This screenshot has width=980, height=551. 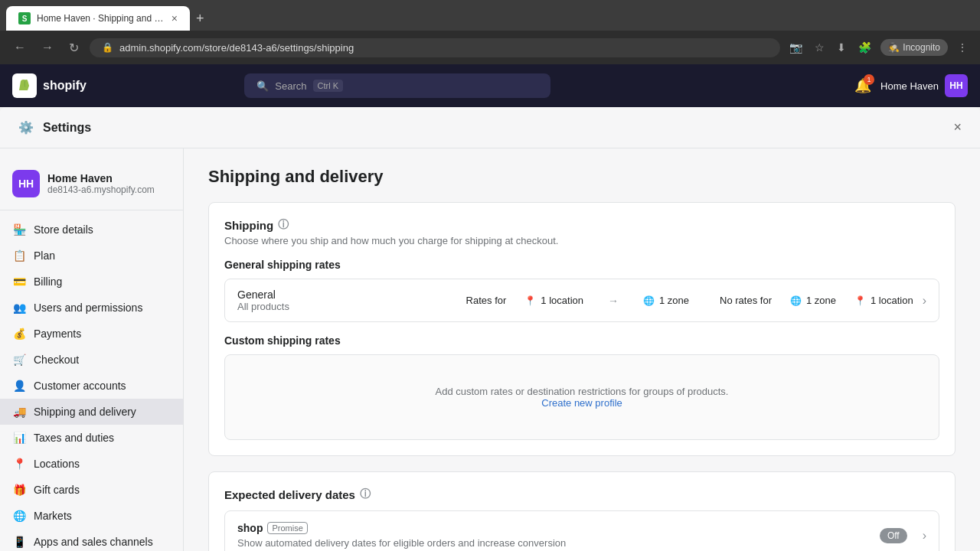 I want to click on markets-icon: 🌐, so click(x=19, y=516).